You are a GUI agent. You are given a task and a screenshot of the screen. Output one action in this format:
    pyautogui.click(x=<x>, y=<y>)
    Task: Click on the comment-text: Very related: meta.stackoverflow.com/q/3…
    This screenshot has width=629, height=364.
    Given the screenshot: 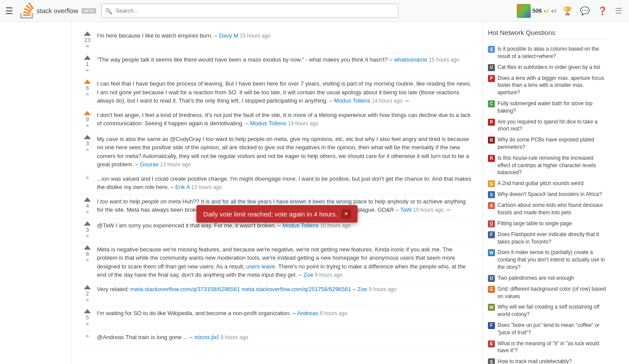 What is the action you would take?
    pyautogui.click(x=285, y=289)
    